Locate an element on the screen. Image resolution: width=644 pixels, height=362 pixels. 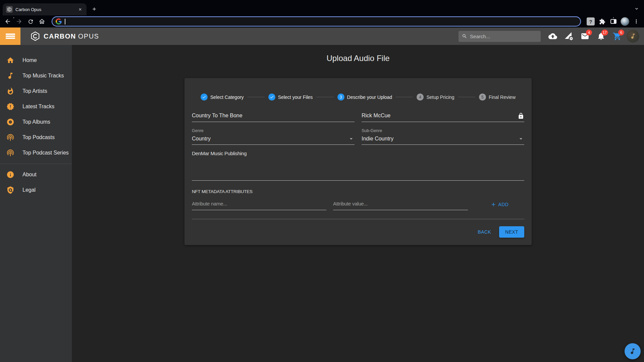
tab-favicon-icon is located at coordinates (9, 9).